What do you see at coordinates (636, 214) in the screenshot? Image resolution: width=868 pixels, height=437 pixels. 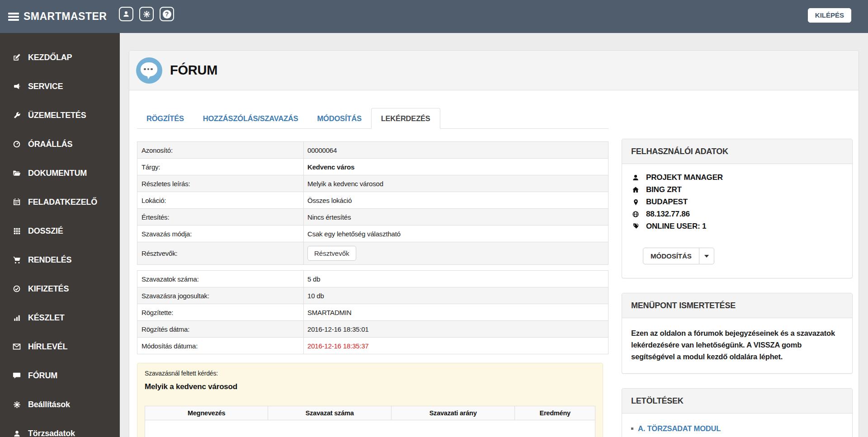 I see `globe-icon` at bounding box center [636, 214].